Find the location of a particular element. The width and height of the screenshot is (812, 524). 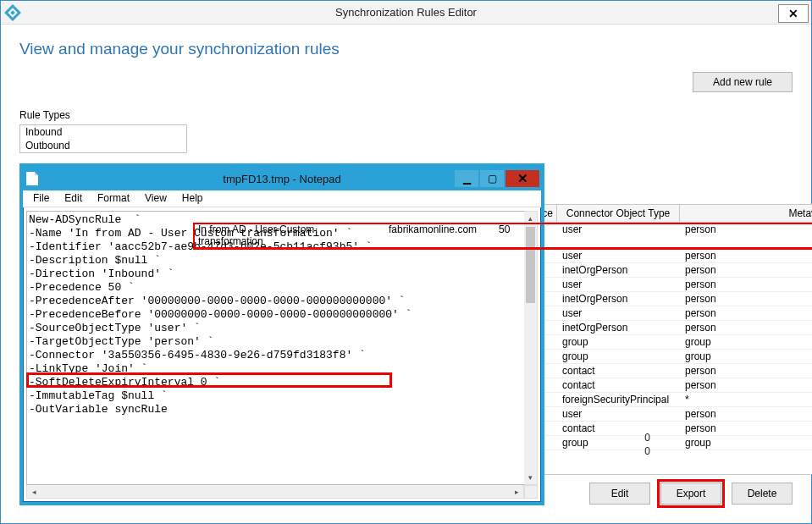

window-title: Synchronization Rules Editor is located at coordinates (406, 12).